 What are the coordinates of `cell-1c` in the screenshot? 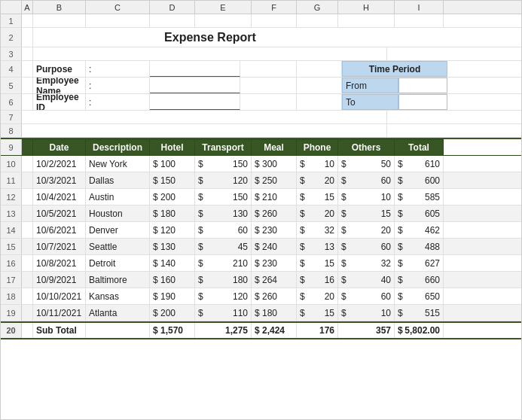 It's located at (118, 21).